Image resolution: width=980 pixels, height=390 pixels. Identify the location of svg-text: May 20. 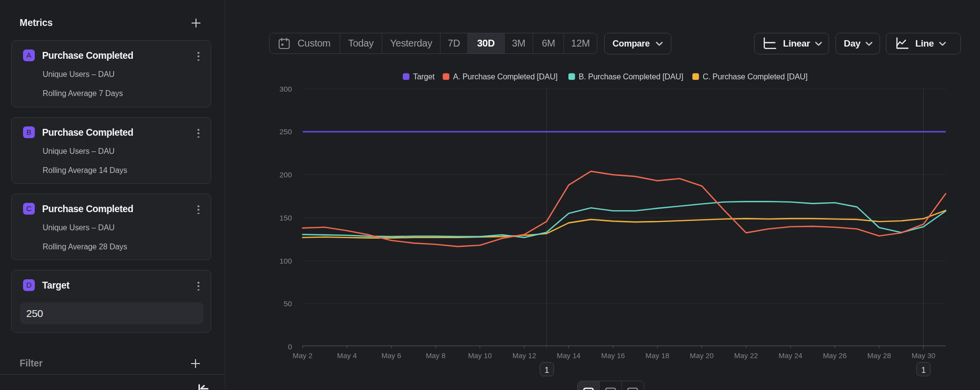
(702, 356).